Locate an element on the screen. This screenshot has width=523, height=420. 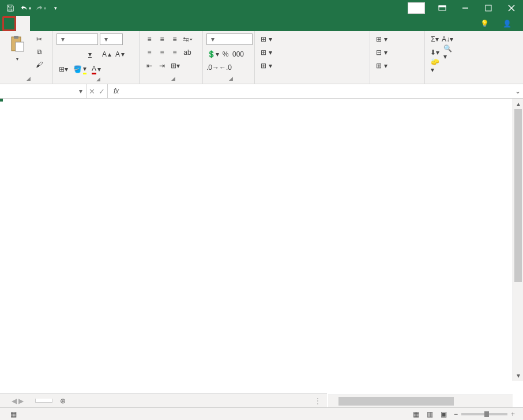
format-painter-icon: 🖌 is located at coordinates (39, 65).